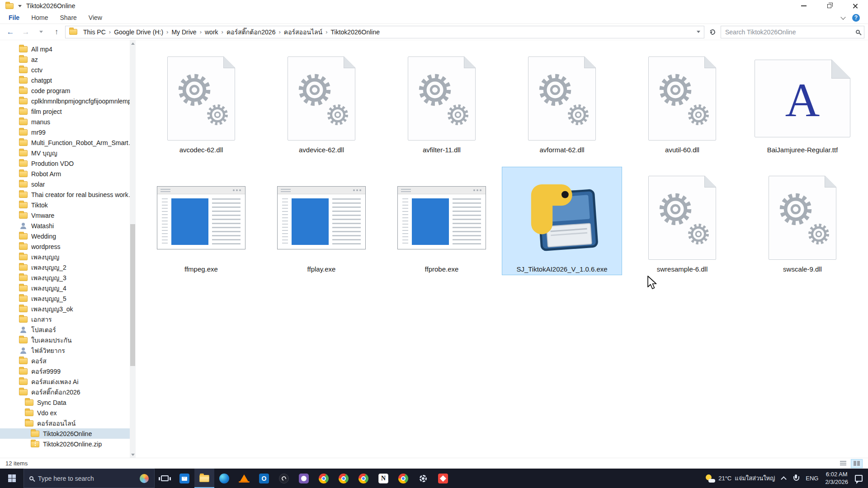 This screenshot has width=868, height=488. Describe the element at coordinates (201, 102) in the screenshot. I see `file-item: avcodec-62.dll` at that location.